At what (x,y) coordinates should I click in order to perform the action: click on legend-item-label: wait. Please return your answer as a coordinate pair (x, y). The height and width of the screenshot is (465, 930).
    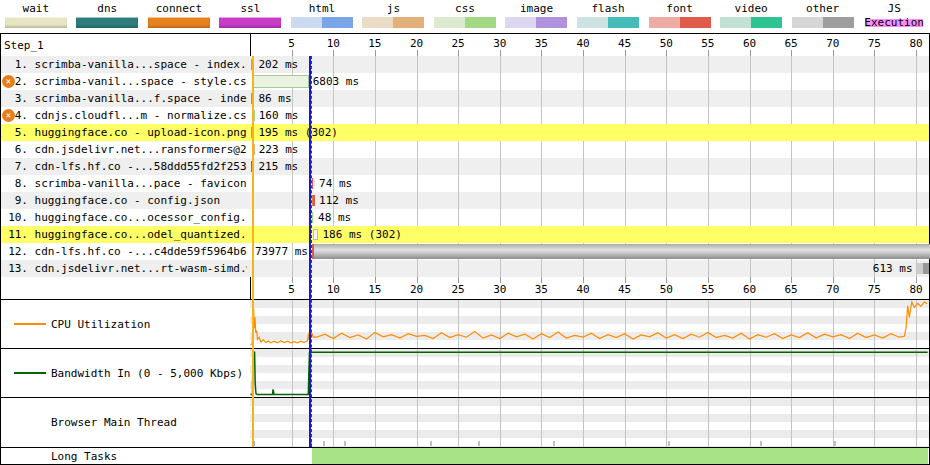
    Looking at the image, I should click on (36, 9).